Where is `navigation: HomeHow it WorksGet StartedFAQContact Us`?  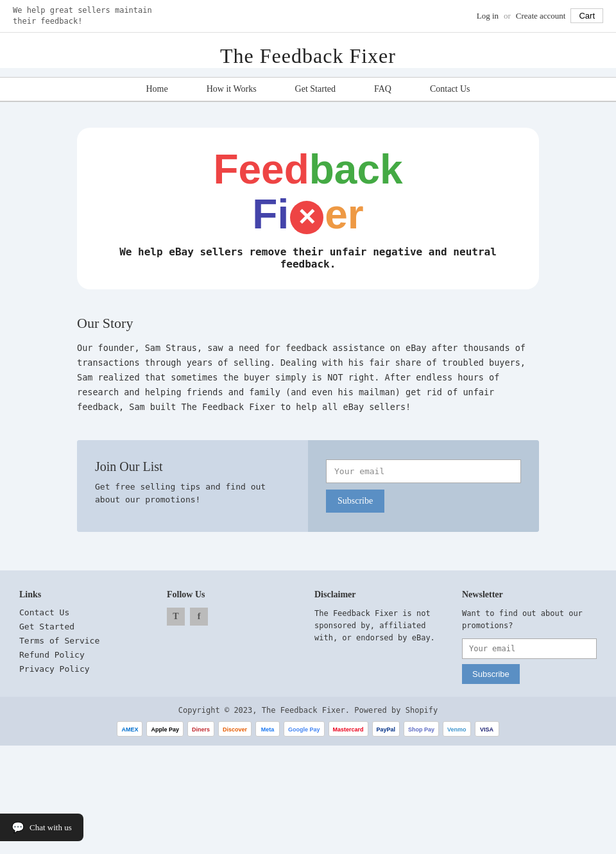
navigation: HomeHow it WorksGet StartedFAQContact Us is located at coordinates (308, 89).